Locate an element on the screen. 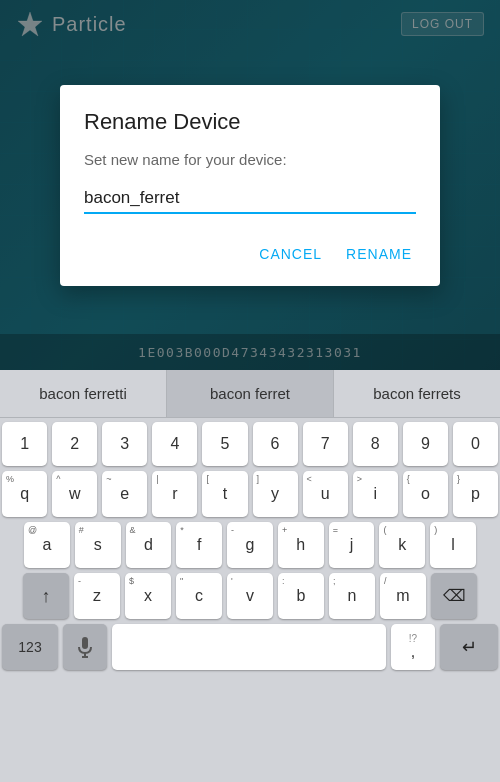 This screenshot has width=500, height=782. key-8: 8 is located at coordinates (376, 444).